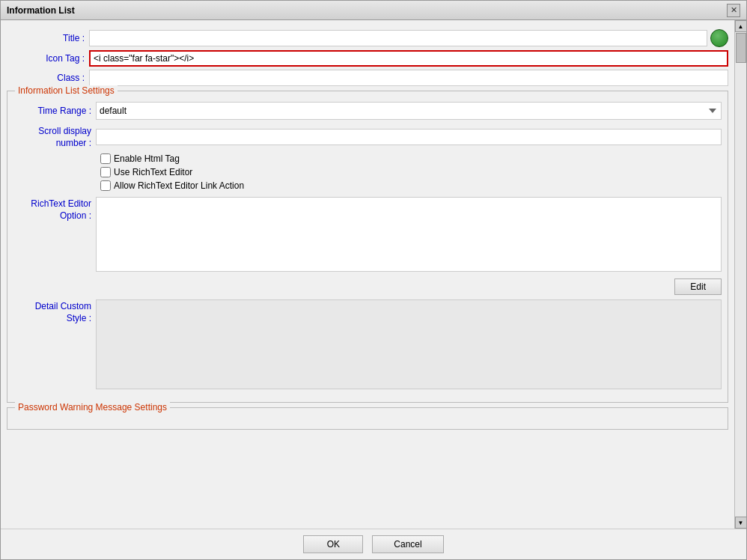  I want to click on enable-html-tag-label: Enable Html Tag, so click(147, 159).